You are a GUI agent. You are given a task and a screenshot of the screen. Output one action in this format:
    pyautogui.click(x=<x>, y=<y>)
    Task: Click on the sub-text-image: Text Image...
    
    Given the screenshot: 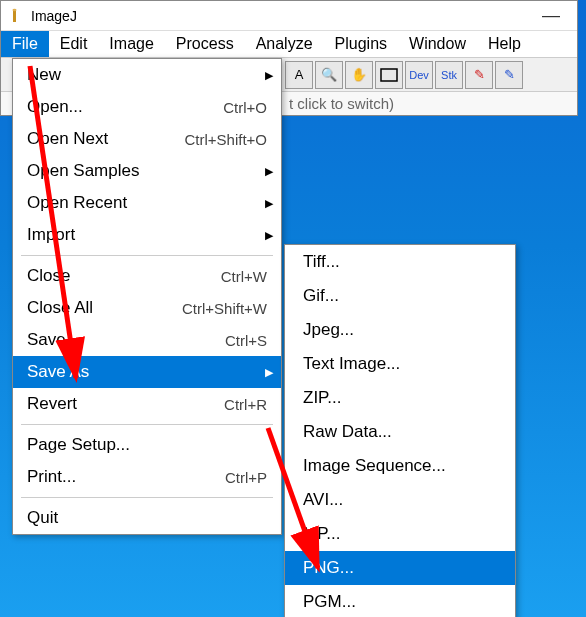 What is the action you would take?
    pyautogui.click(x=400, y=364)
    